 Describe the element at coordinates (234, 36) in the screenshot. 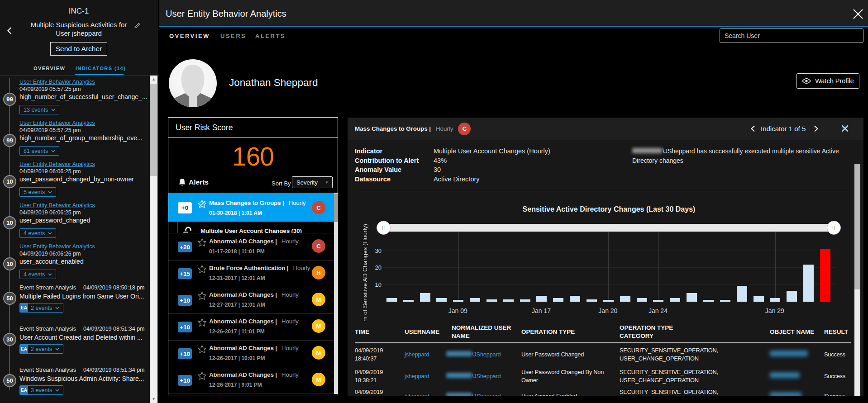

I see `tab-users: USERS` at that location.